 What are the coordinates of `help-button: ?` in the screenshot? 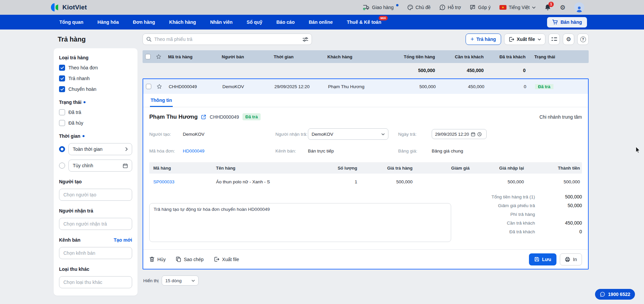 It's located at (583, 39).